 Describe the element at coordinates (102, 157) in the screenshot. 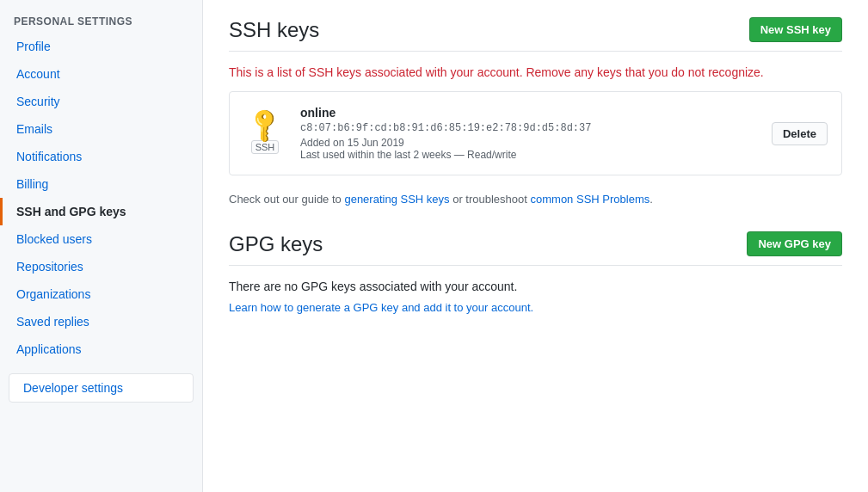

I see `sidebar-item-notifications: Notifications` at that location.